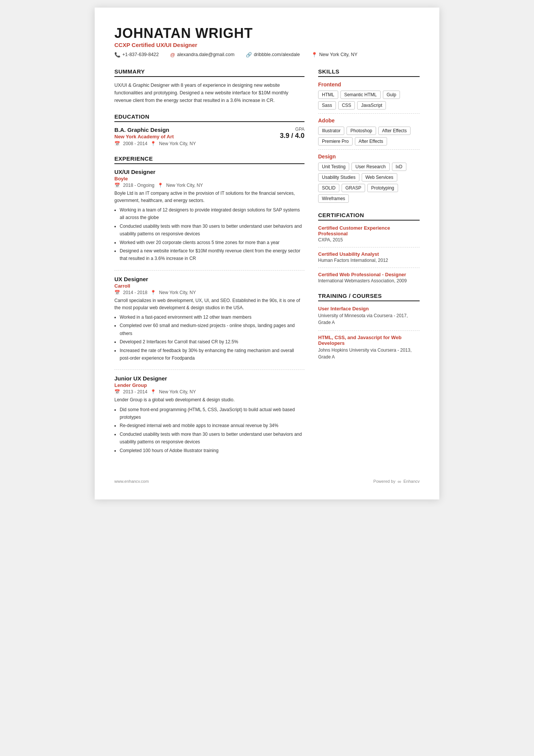 The width and height of the screenshot is (534, 756). What do you see at coordinates (212, 342) in the screenshot?
I see `bullet-item: Developed 2 Interfaces for Carroll that …` at bounding box center [212, 342].